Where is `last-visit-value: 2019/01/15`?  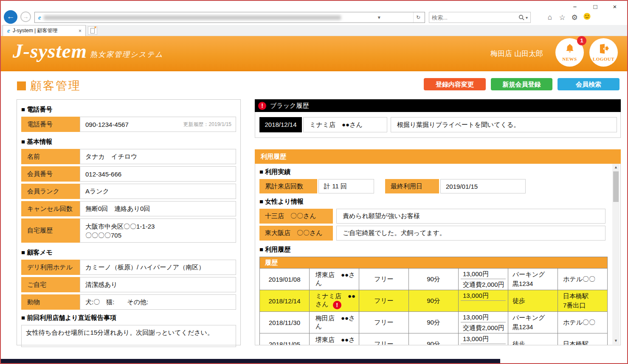
last-visit-value: 2019/01/15 is located at coordinates (483, 186).